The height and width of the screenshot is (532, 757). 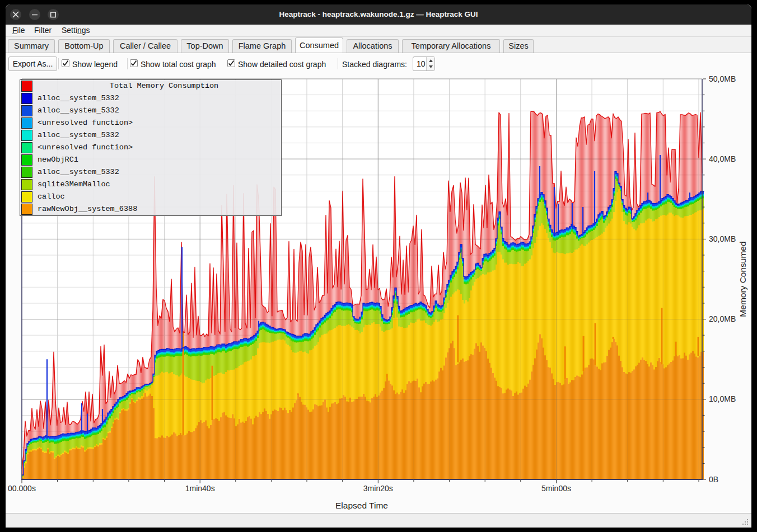 What do you see at coordinates (713, 479) in the screenshot?
I see `svg-text: 0B` at bounding box center [713, 479].